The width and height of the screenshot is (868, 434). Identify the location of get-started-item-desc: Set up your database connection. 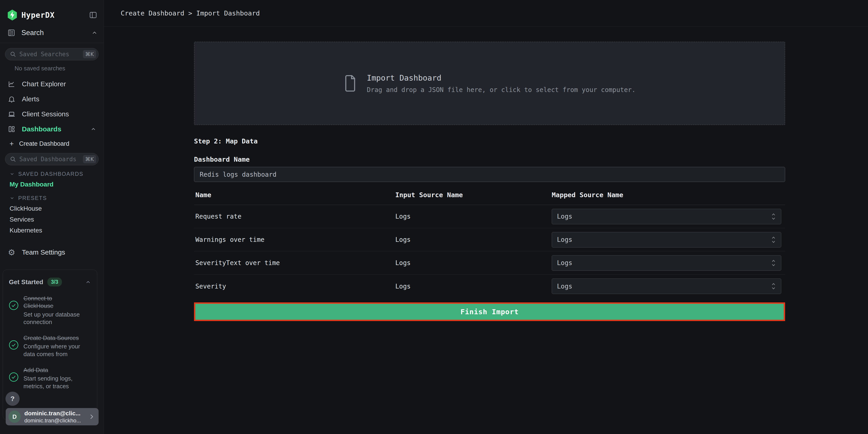
(53, 318).